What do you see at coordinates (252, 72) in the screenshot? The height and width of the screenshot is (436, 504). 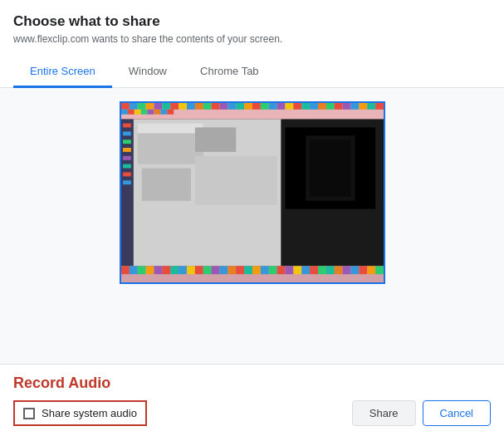 I see `tabs-container: Entire Screen Window Chrome Tab` at bounding box center [252, 72].